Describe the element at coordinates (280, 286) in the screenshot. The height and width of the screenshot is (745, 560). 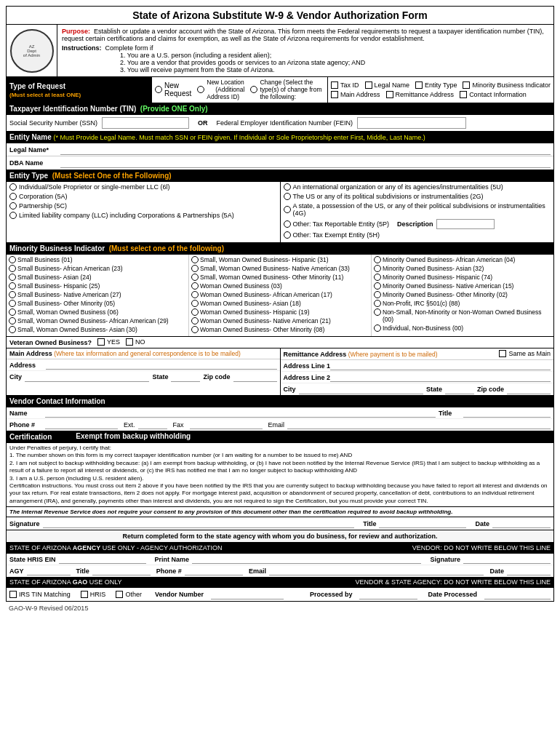
I see `mb-03: Woman Owned Business (03)` at that location.